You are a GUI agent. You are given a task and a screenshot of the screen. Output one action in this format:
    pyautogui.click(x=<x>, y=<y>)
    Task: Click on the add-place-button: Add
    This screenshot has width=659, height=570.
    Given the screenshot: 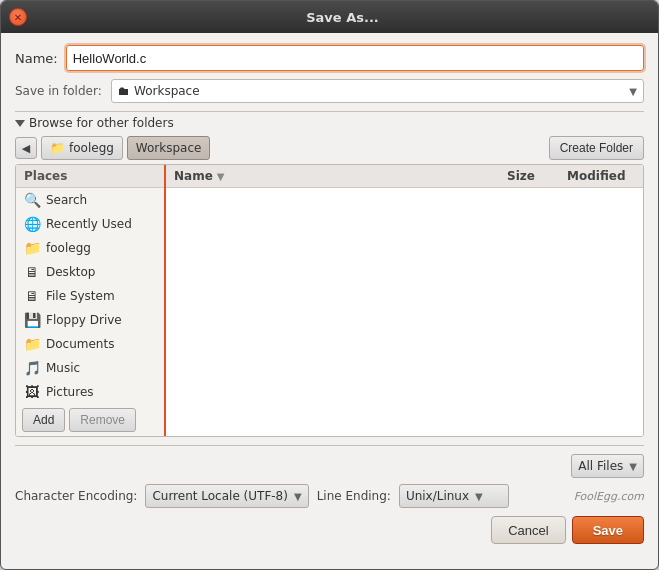 What is the action you would take?
    pyautogui.click(x=44, y=420)
    